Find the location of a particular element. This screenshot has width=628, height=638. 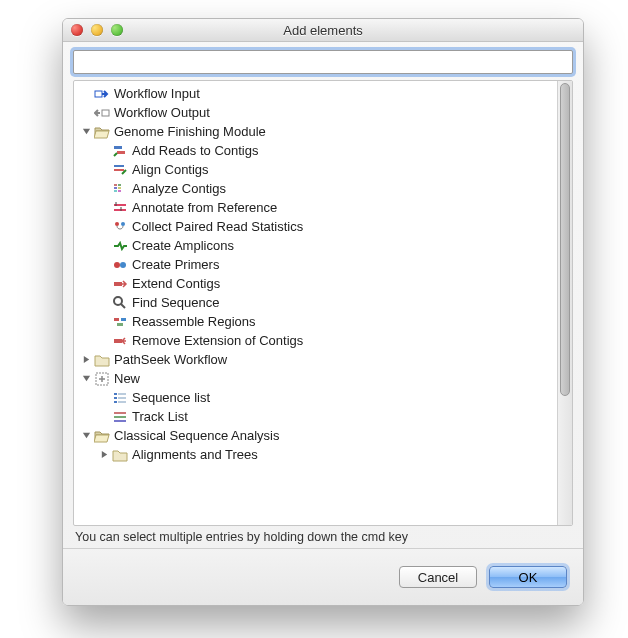

tree-item: Classical Sequence Analysis is located at coordinates (316, 436).